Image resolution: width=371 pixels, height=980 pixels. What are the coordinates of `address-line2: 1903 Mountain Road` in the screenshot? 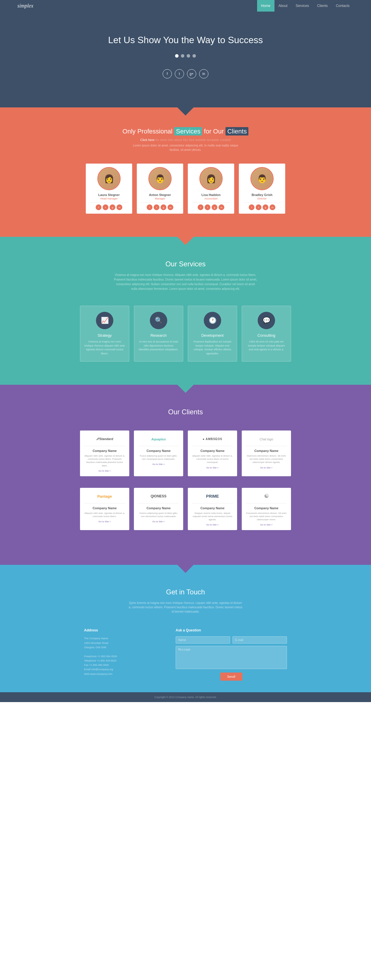 It's located at (121, 643).